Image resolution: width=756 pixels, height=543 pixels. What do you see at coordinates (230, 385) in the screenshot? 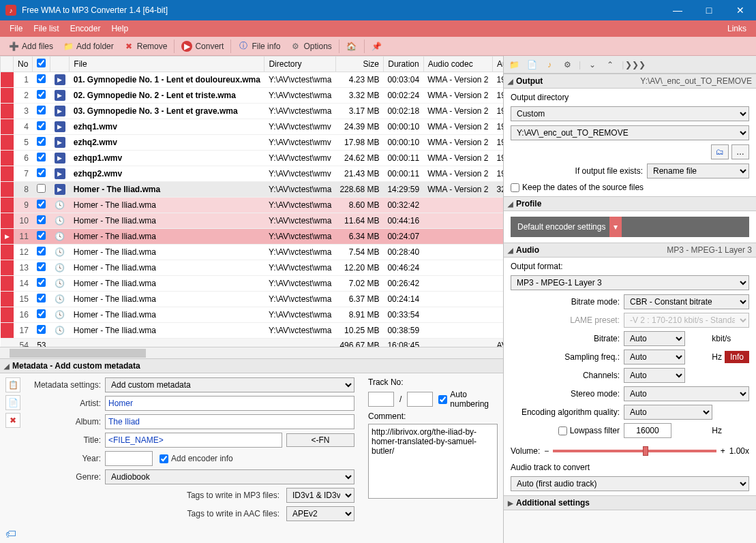
I see `metadata-settings-select: Add custom metadata` at bounding box center [230, 385].